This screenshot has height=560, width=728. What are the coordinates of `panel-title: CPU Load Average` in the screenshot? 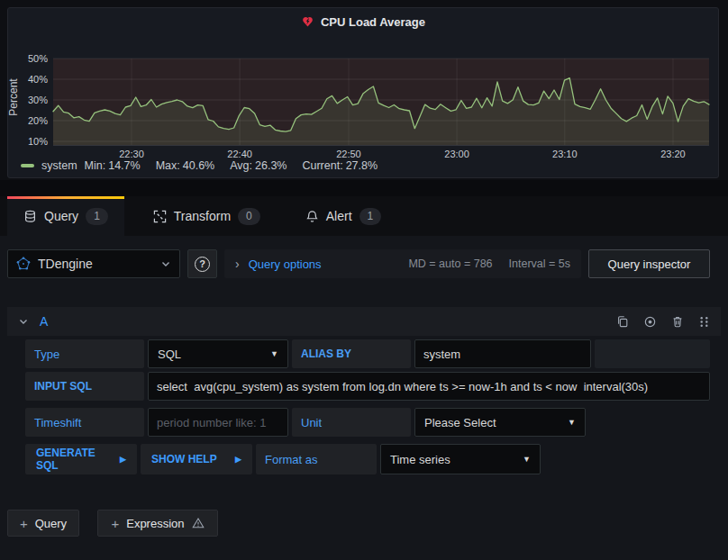 It's located at (373, 22).